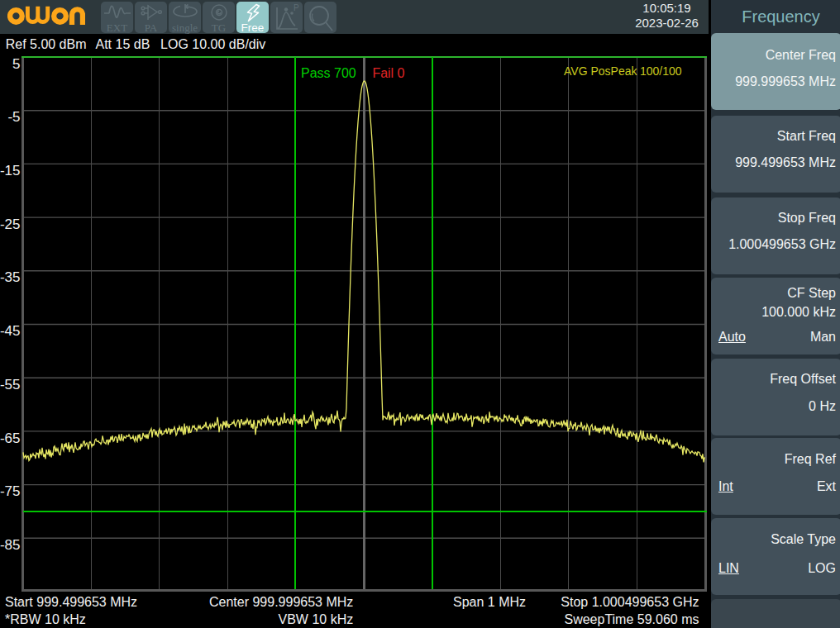 The height and width of the screenshot is (628, 840). I want to click on svg-text: -25, so click(10, 225).